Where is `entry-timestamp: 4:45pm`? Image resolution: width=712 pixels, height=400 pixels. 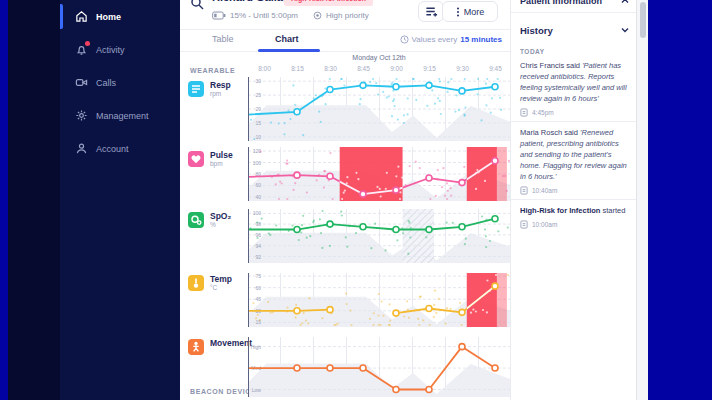 entry-timestamp: 4:45pm is located at coordinates (574, 112).